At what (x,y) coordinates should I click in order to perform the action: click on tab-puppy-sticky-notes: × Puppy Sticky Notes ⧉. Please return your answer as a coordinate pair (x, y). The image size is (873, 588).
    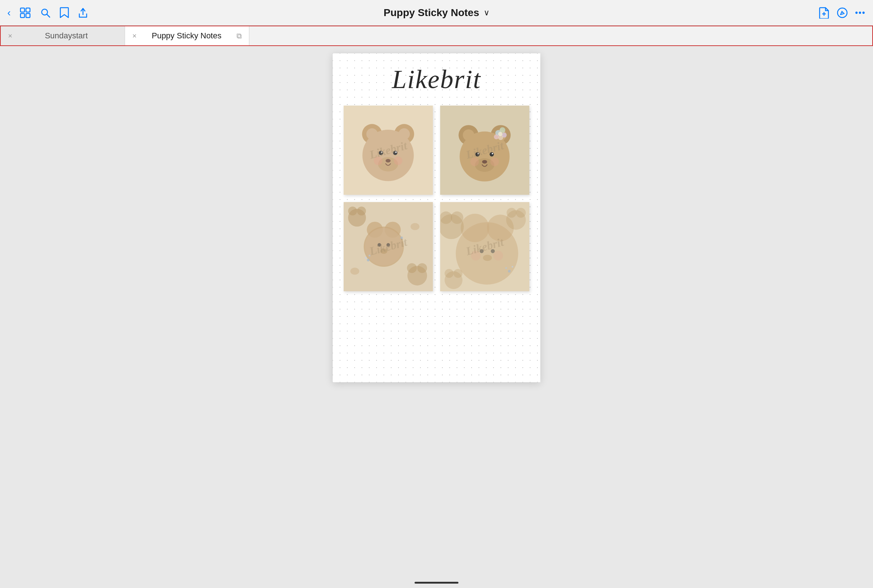
    Looking at the image, I should click on (187, 36).